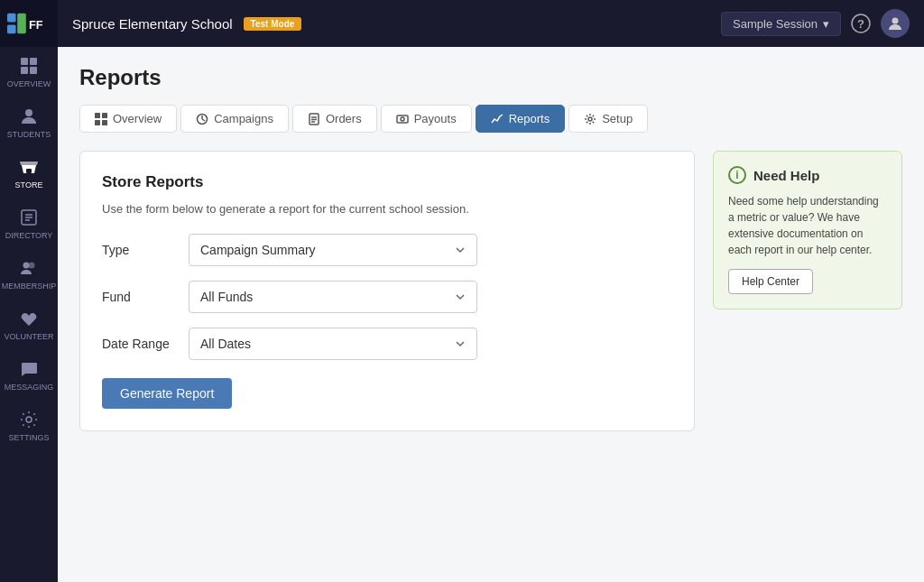  What do you see at coordinates (29, 66) in the screenshot?
I see `grid-icon` at bounding box center [29, 66].